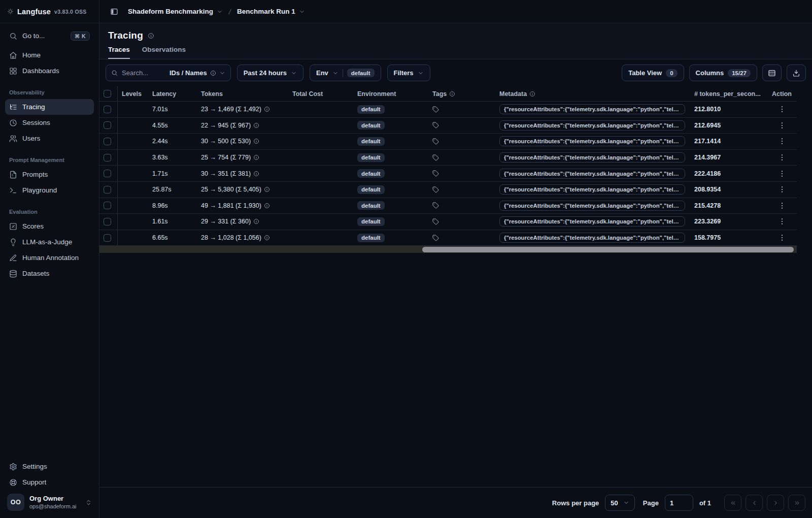  What do you see at coordinates (243, 94) in the screenshot?
I see `column-header-tokens: Tokens` at bounding box center [243, 94].